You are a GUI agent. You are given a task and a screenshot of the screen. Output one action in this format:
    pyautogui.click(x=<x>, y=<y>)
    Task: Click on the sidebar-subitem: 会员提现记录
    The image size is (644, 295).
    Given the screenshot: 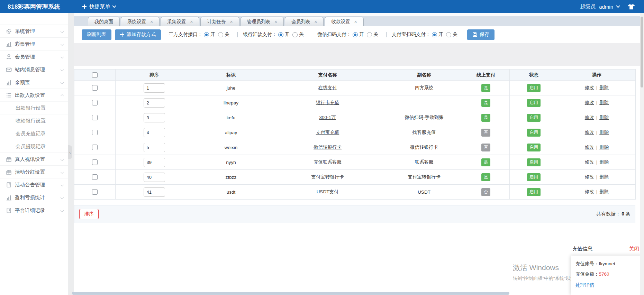 What is the action you would take?
    pyautogui.click(x=34, y=146)
    